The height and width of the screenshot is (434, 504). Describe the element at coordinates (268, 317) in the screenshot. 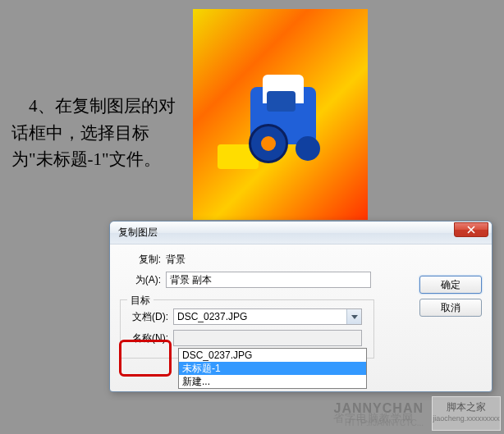

I see `document-combobox: DSC_0237.JPG` at that location.